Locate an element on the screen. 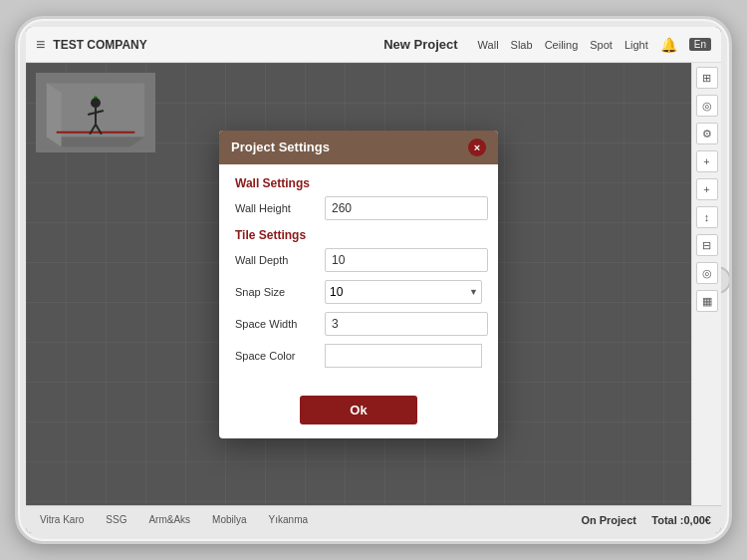 The image size is (747, 560). ok-button: Ok is located at coordinates (359, 411).